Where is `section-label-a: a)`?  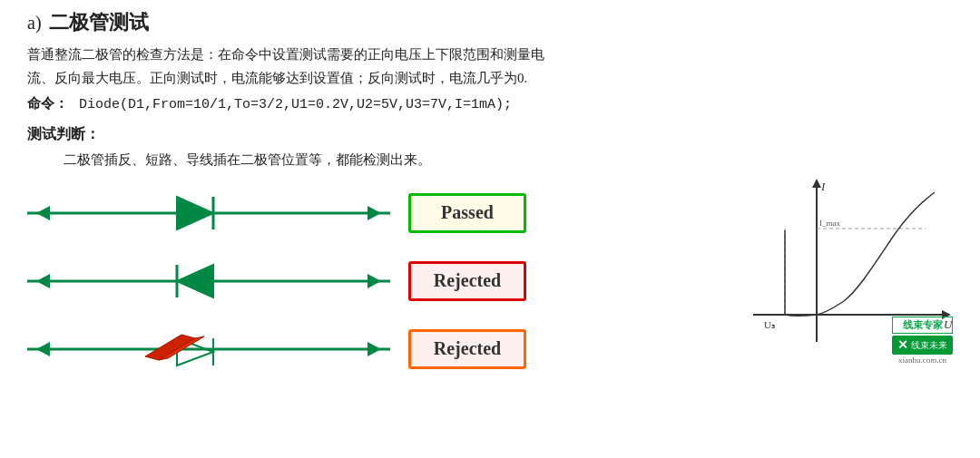
section-label-a: a) is located at coordinates (34, 24).